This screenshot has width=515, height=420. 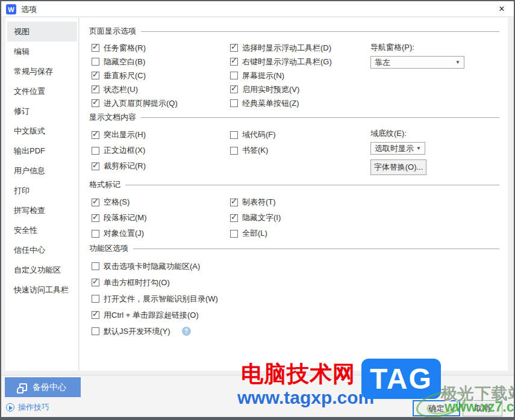 I want to click on checkbox-smart-toc-on-open: 打开文件，展示智能识别目录(W), so click(x=294, y=298).